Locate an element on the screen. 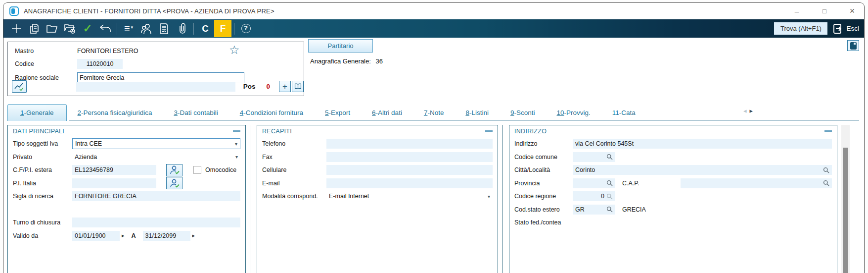 The height and width of the screenshot is (273, 868). indirizzo-label: Indirizzo is located at coordinates (544, 144).